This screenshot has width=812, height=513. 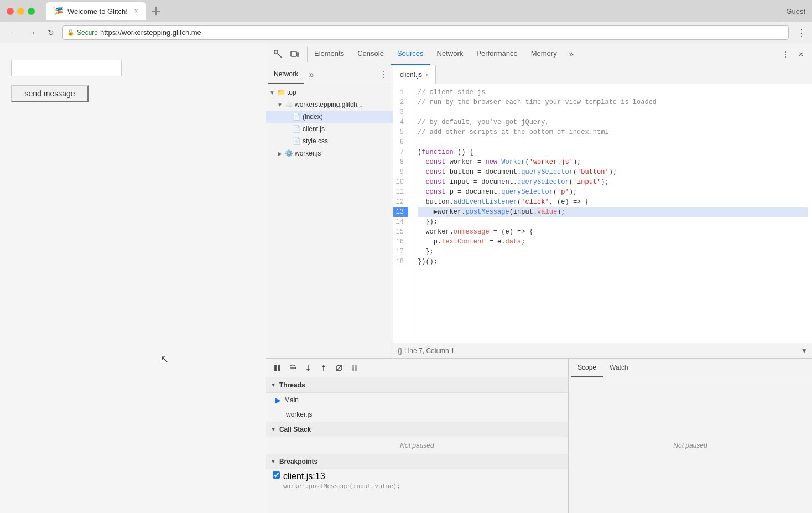 I want to click on code-line-10: const input = document.querySelector('in…, so click(x=613, y=182).